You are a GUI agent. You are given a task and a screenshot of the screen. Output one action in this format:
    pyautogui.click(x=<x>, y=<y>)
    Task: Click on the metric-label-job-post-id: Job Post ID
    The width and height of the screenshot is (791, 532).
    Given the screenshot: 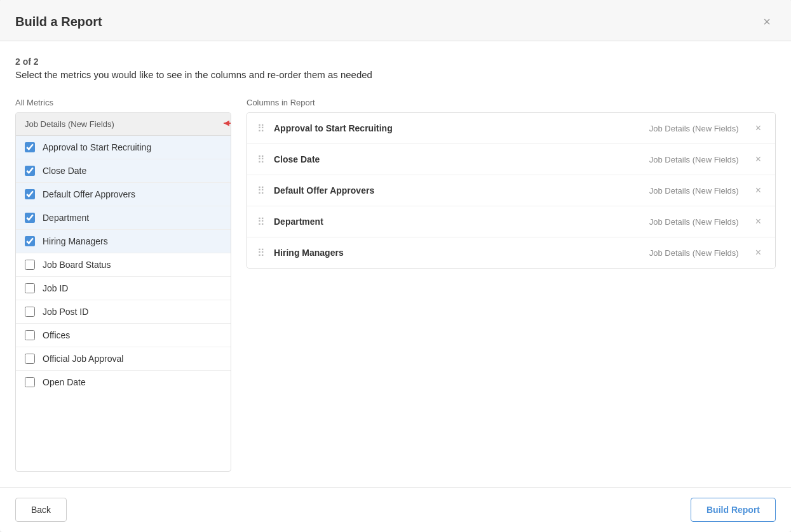 What is the action you would take?
    pyautogui.click(x=65, y=312)
    